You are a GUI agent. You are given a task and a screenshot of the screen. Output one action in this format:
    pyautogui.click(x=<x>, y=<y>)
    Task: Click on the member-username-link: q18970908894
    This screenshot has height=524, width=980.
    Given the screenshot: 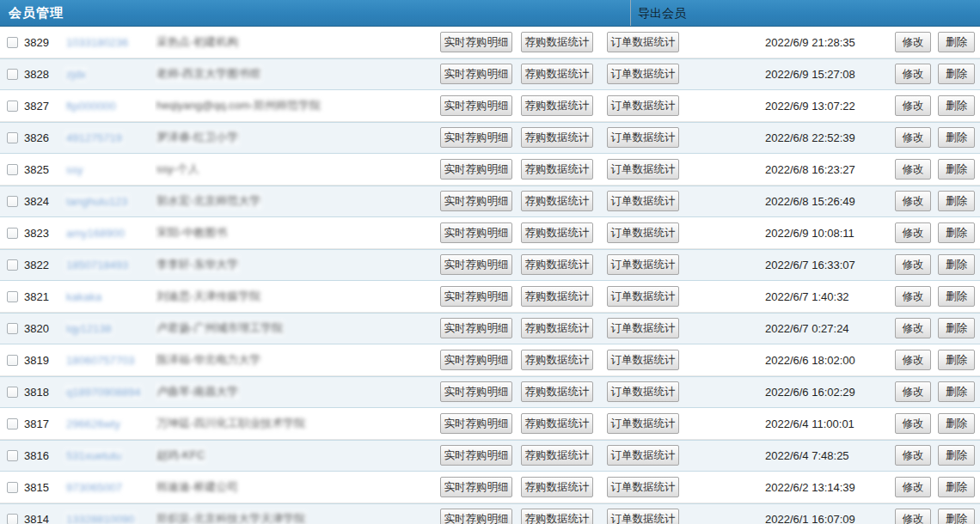 What is the action you would take?
    pyautogui.click(x=103, y=392)
    